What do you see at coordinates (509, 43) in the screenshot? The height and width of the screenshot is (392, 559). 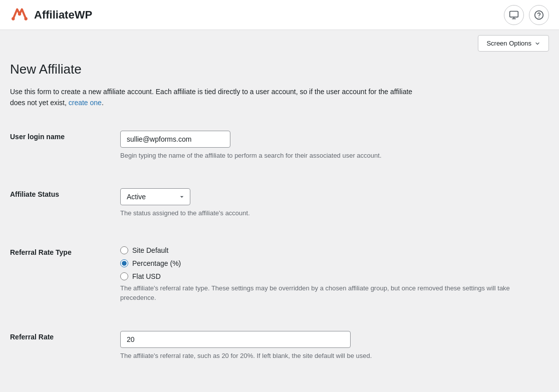 I see `screen-options-label: Screen Options` at bounding box center [509, 43].